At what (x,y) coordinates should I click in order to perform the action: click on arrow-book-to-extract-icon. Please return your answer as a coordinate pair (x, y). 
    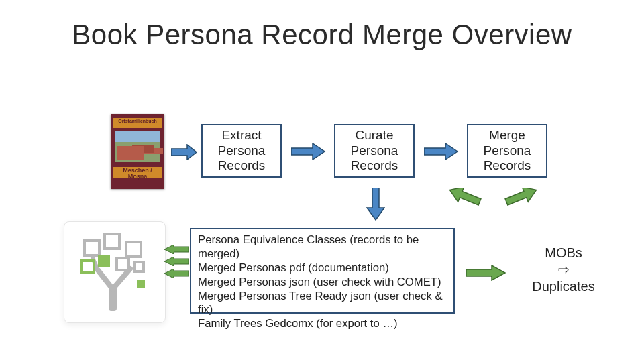
    Looking at the image, I should click on (184, 152).